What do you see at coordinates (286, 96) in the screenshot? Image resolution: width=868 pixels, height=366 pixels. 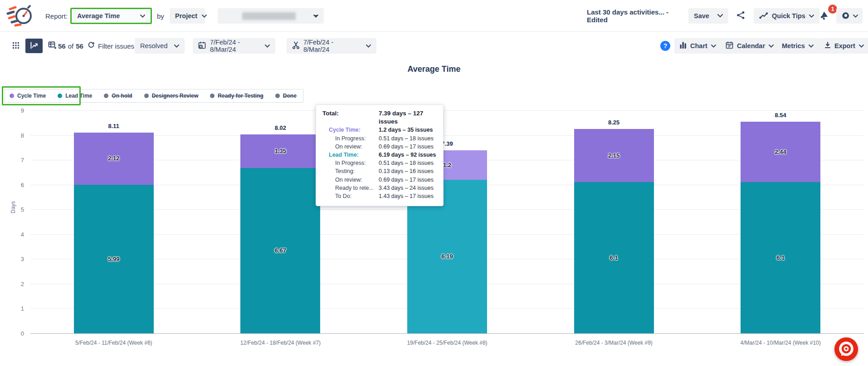 I see `legend-item-done: Done` at bounding box center [286, 96].